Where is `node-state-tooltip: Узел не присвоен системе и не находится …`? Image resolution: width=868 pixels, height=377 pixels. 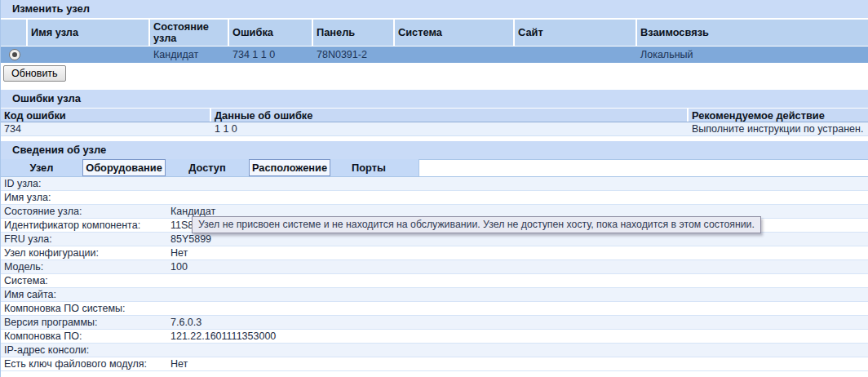 node-state-tooltip: Узел не присвоен системе и не находится … is located at coordinates (476, 225).